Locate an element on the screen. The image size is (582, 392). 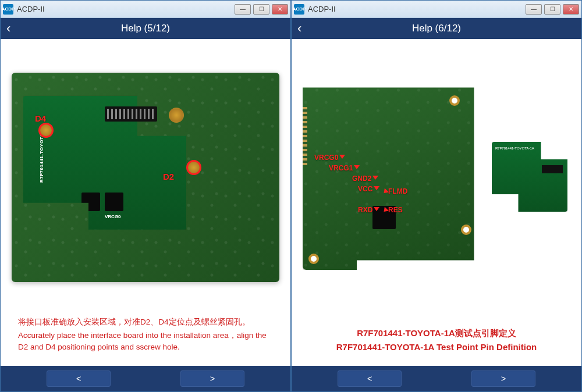
pin-label-gnd2: GND2 is located at coordinates (365, 179).